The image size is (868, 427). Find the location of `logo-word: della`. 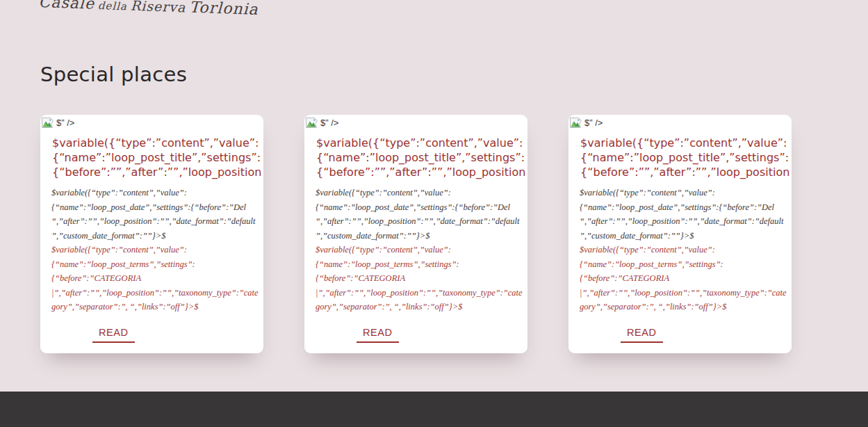

logo-word: della is located at coordinates (113, 6).